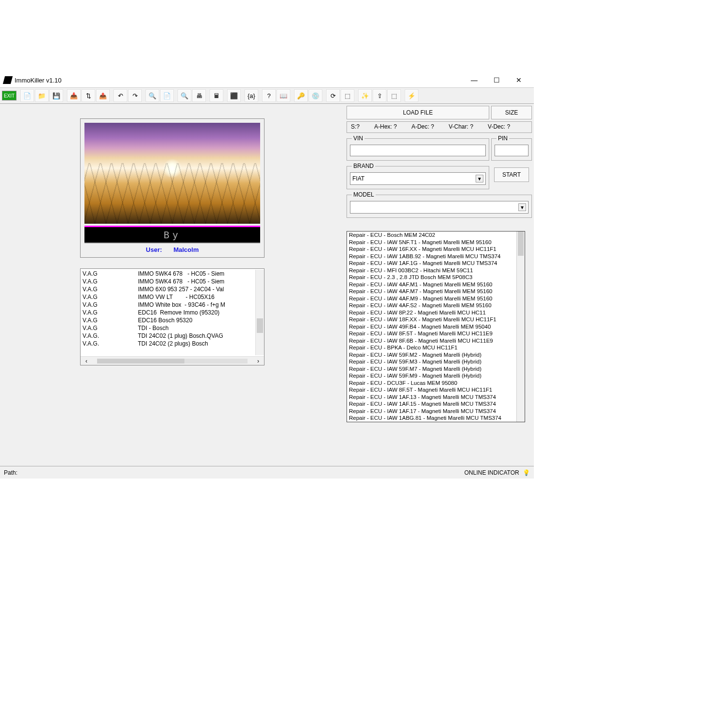 This screenshot has width=728, height=728. Describe the element at coordinates (364, 195) in the screenshot. I see `model-label: MODEL` at that location.